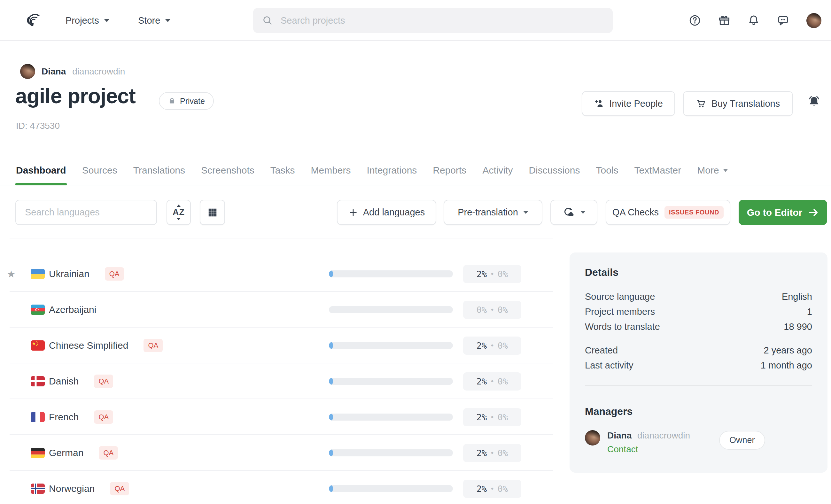  Describe the element at coordinates (701, 103) in the screenshot. I see `cart-icon` at that location.